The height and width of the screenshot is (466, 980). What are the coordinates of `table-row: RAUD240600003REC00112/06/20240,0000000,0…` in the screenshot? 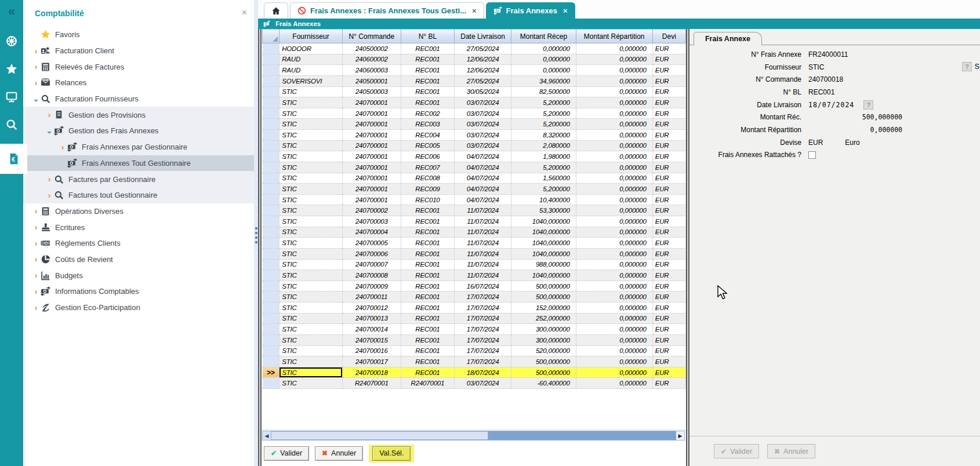 It's located at (474, 71).